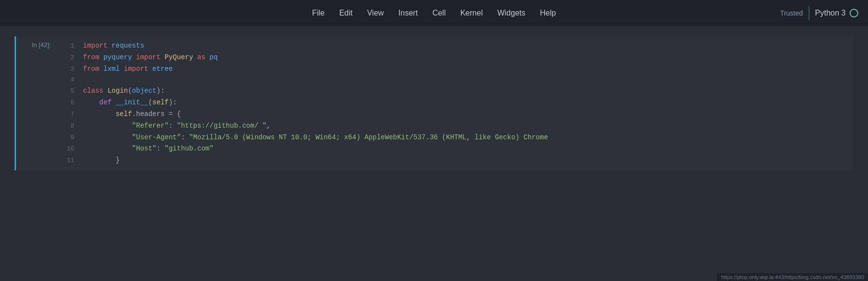 The width and height of the screenshot is (868, 281). I want to click on line-content: from lxml import etree, so click(128, 69).